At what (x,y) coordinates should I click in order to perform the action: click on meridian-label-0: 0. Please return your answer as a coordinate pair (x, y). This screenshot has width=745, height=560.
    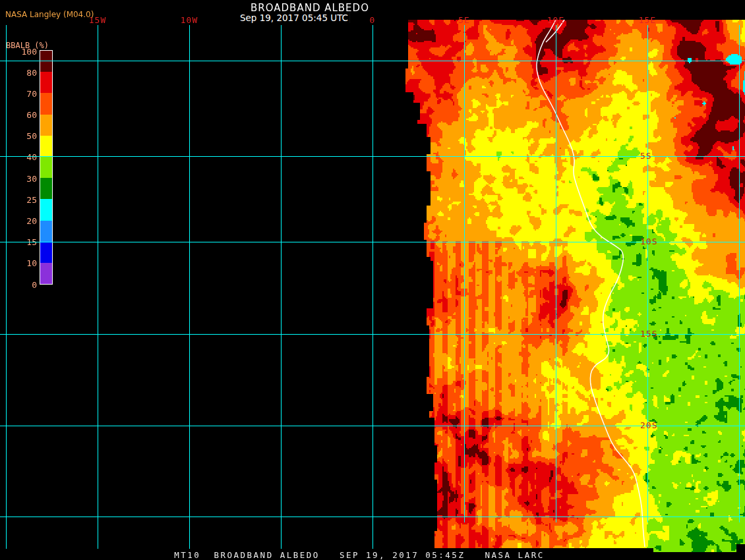
    Looking at the image, I should click on (372, 20).